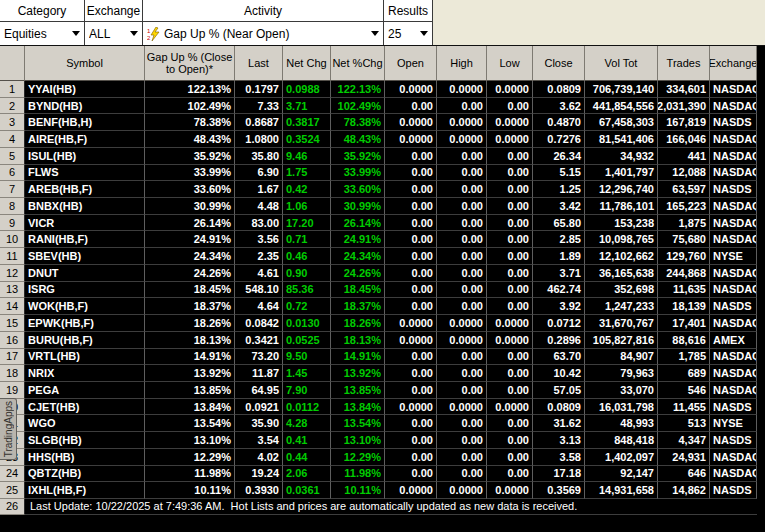 Image resolution: width=765 pixels, height=532 pixels. I want to click on table-row: 21 WGO 13.54% 35.90 4.28 13.54% 0.00 0.0…, so click(378, 424).